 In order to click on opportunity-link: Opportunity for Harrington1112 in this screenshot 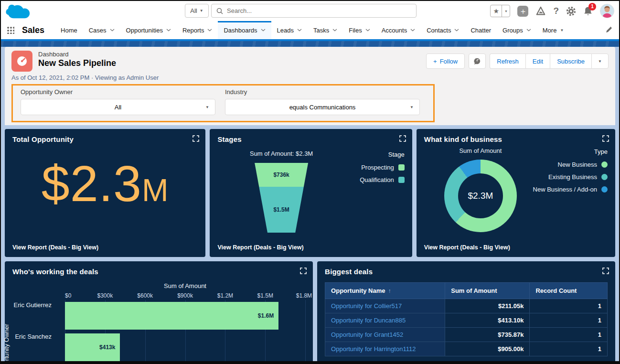, I will do `click(374, 349)`.